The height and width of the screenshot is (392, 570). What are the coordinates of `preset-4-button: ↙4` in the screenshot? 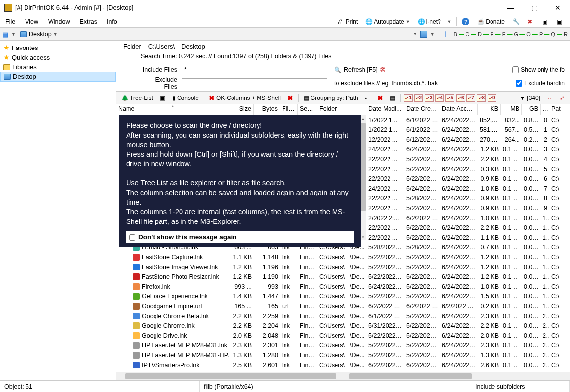 It's located at (440, 98).